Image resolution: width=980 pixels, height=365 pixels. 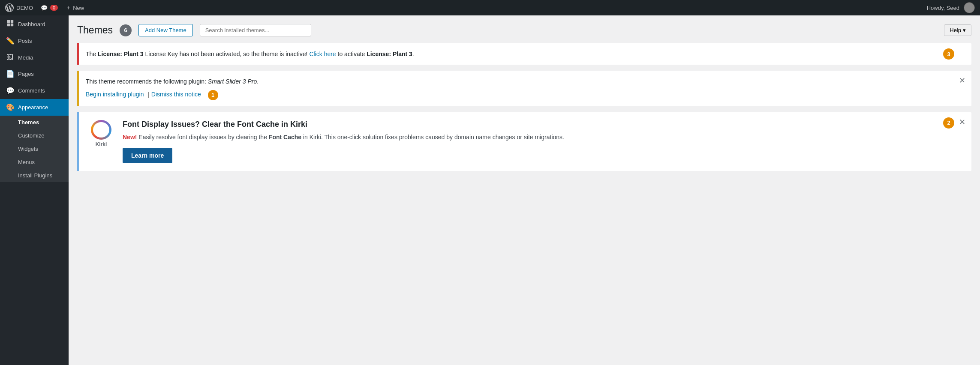 What do you see at coordinates (256, 30) in the screenshot?
I see `search-themes-input` at bounding box center [256, 30].